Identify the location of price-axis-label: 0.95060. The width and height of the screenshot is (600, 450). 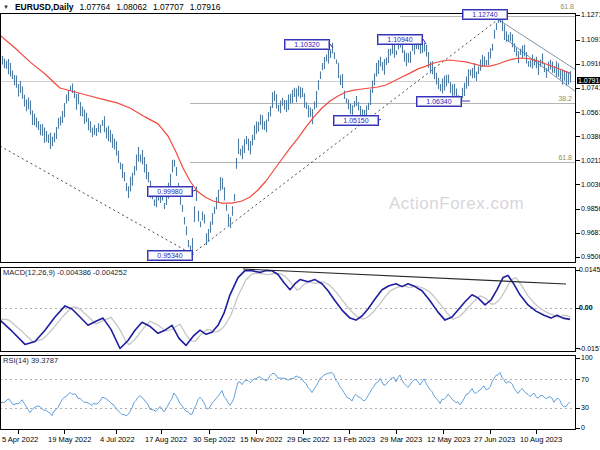
(590, 256).